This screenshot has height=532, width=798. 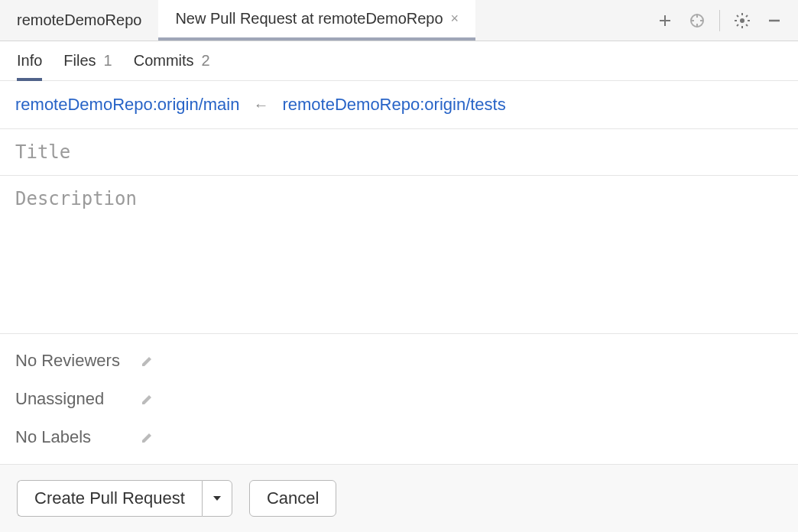 I want to click on sub-tabs: Info Files 1 Commits 2, so click(x=399, y=61).